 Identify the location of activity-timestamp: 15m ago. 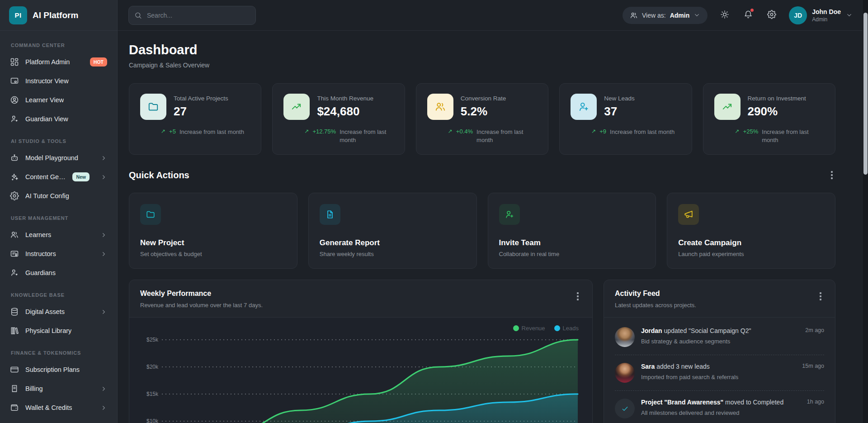
(810, 366).